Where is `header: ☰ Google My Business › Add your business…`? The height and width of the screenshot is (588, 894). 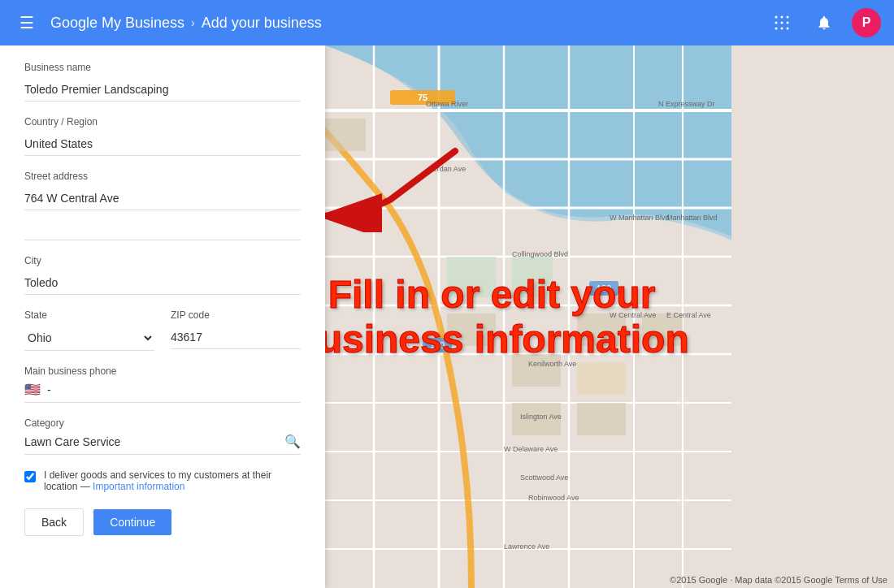
header: ☰ Google My Business › Add your business… is located at coordinates (447, 23).